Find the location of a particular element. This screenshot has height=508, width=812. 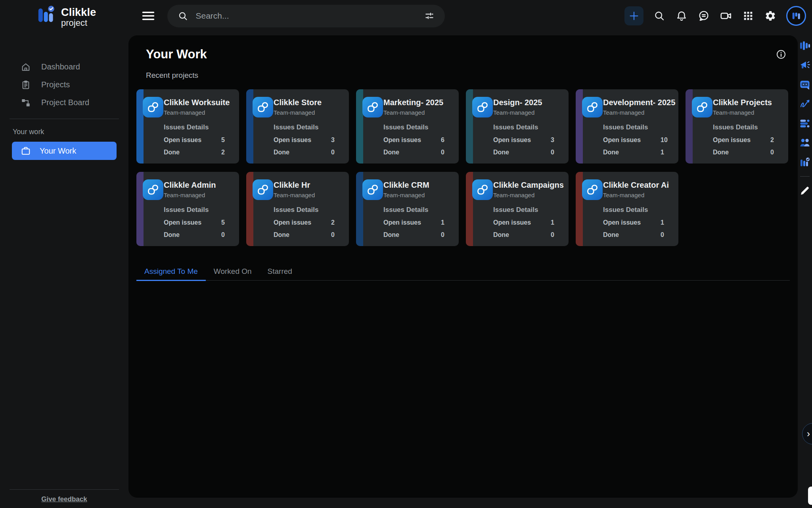

recent-projects-label: Recent projects is located at coordinates (468, 75).